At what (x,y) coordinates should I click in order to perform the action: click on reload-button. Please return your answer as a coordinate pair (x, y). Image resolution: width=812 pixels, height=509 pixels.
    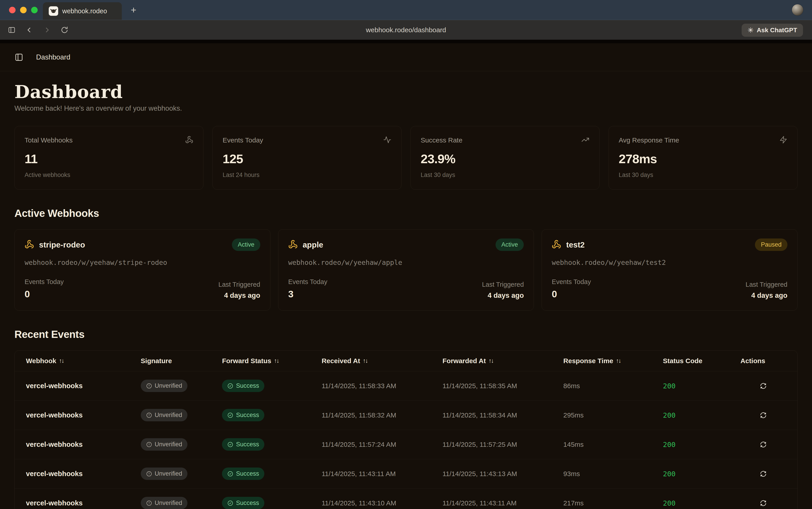
    Looking at the image, I should click on (65, 30).